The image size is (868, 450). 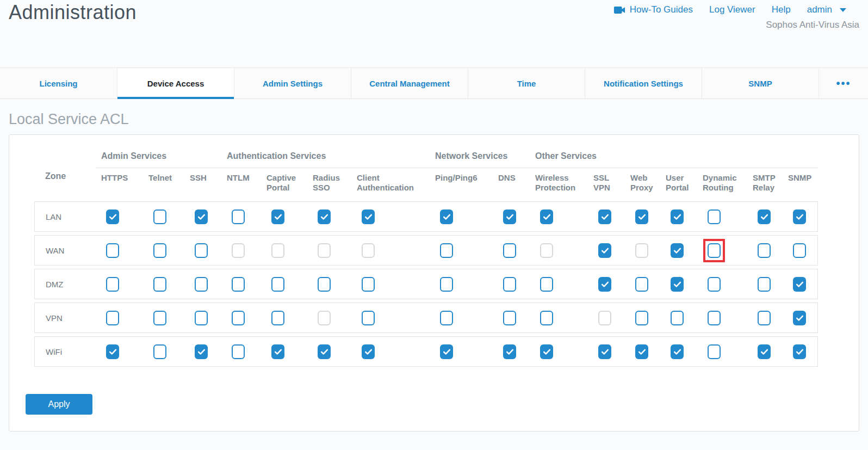 What do you see at coordinates (278, 217) in the screenshot?
I see `checkbox-lan-captive-portal` at bounding box center [278, 217].